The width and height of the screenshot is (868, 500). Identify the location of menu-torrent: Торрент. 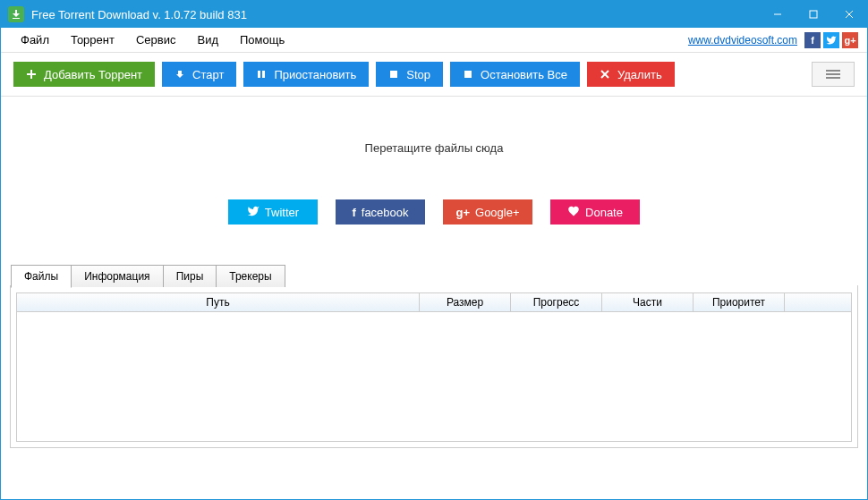
(93, 39).